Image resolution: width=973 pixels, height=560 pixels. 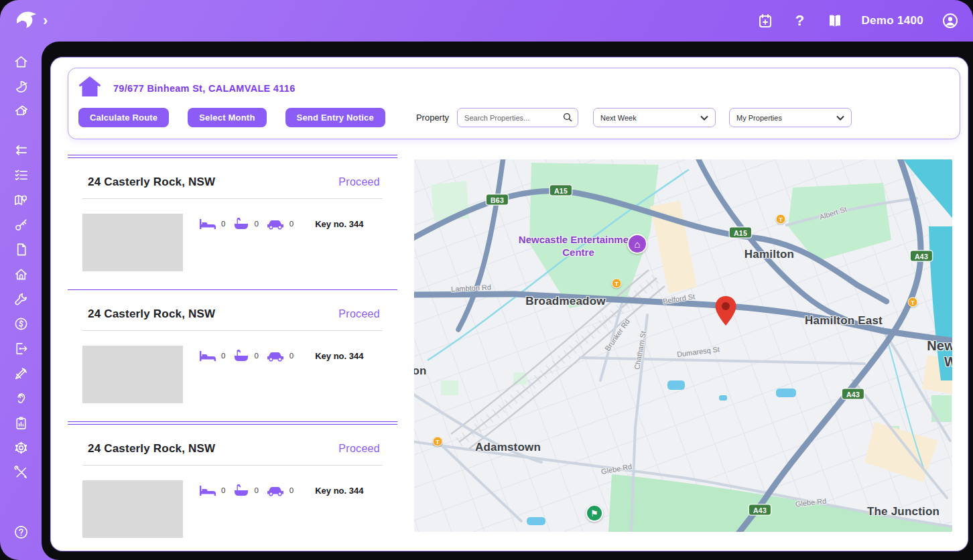 What do you see at coordinates (903, 512) in the screenshot?
I see `map-label-town: The Junction` at bounding box center [903, 512].